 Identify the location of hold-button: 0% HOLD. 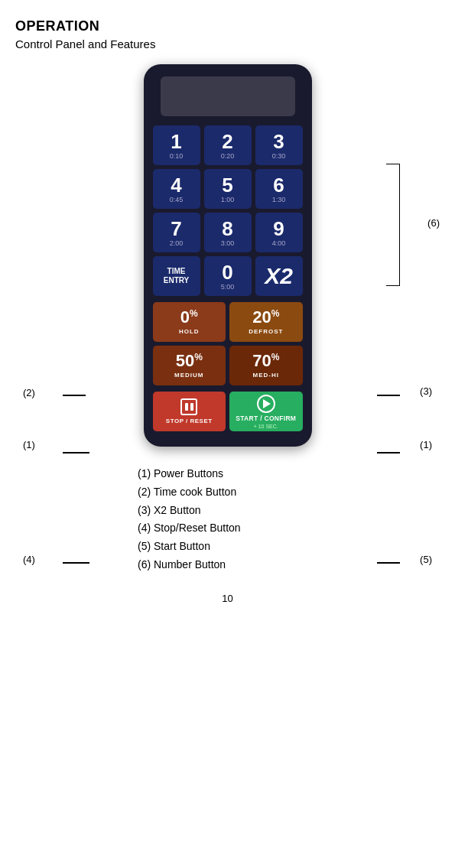
(190, 322).